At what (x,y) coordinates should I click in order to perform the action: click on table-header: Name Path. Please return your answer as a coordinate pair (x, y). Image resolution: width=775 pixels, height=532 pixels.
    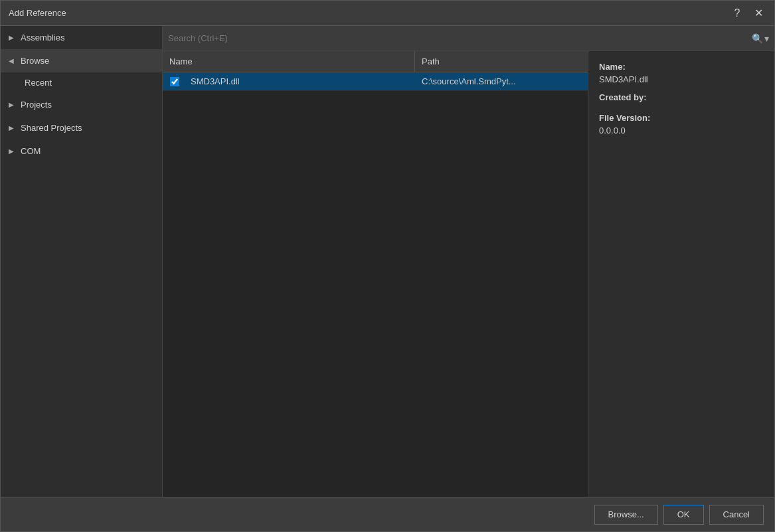
    Looking at the image, I should click on (375, 62).